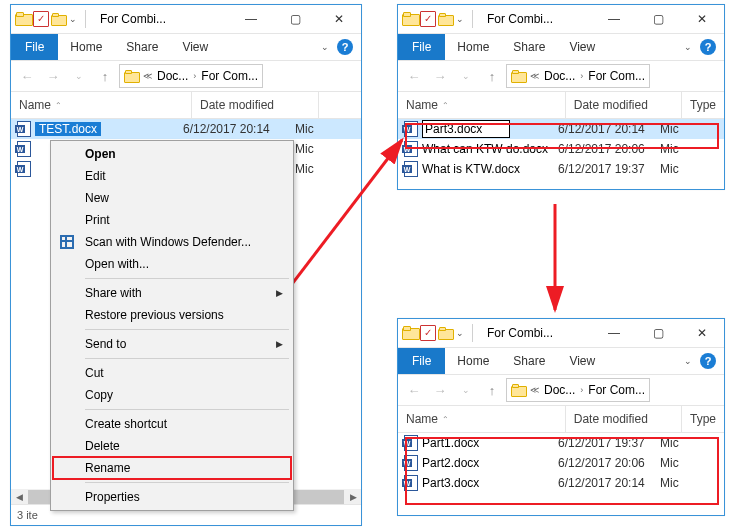  What do you see at coordinates (172, 344) in the screenshot?
I see `menu-send-to: Send to▶` at bounding box center [172, 344].